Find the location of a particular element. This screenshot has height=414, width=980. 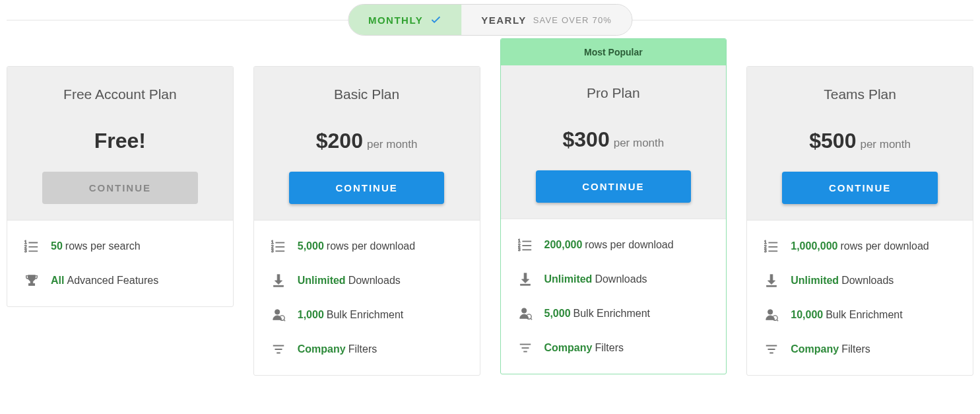

feature-row: 50rows per search is located at coordinates (120, 246).